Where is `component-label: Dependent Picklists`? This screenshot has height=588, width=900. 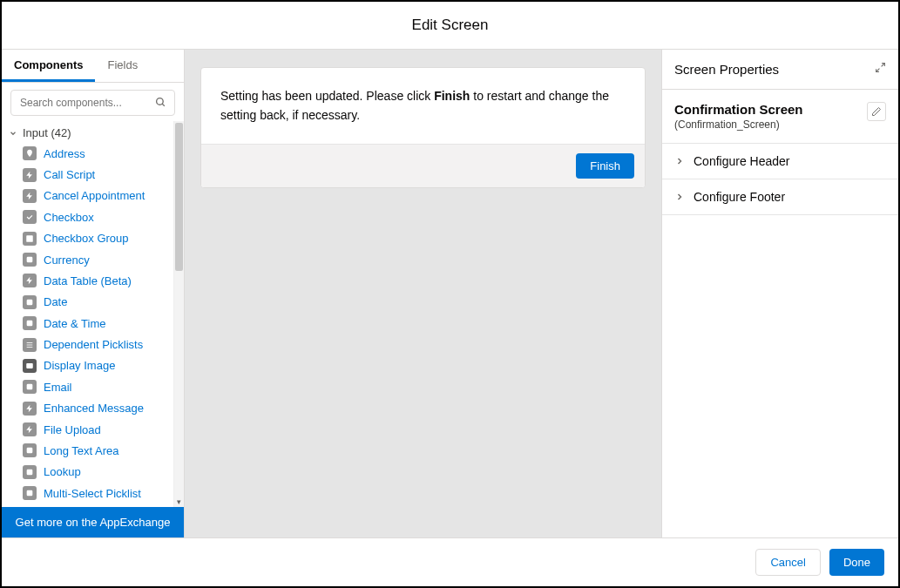
component-label: Dependent Picklists is located at coordinates (93, 345).